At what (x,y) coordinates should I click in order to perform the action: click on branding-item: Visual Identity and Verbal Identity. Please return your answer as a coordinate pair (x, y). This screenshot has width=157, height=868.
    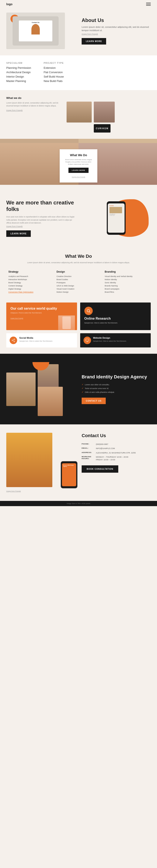
    Looking at the image, I should click on (127, 276).